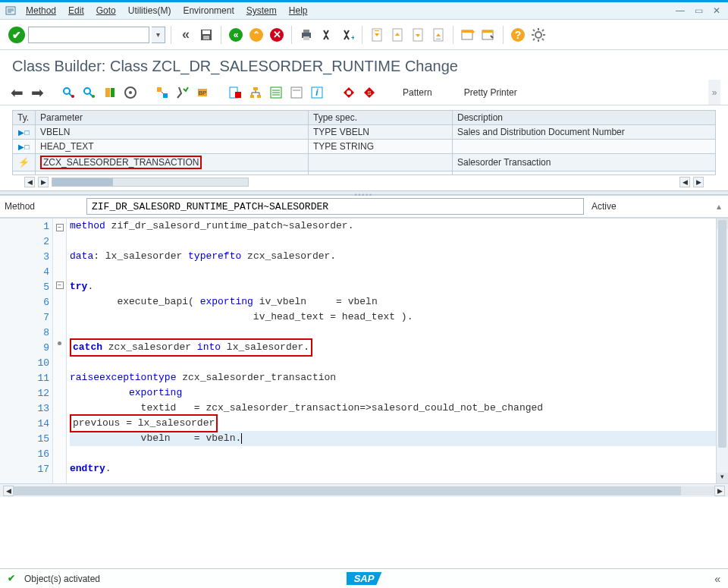 This screenshot has height=588, width=728. I want to click on cancel-icon: ✕, so click(277, 35).